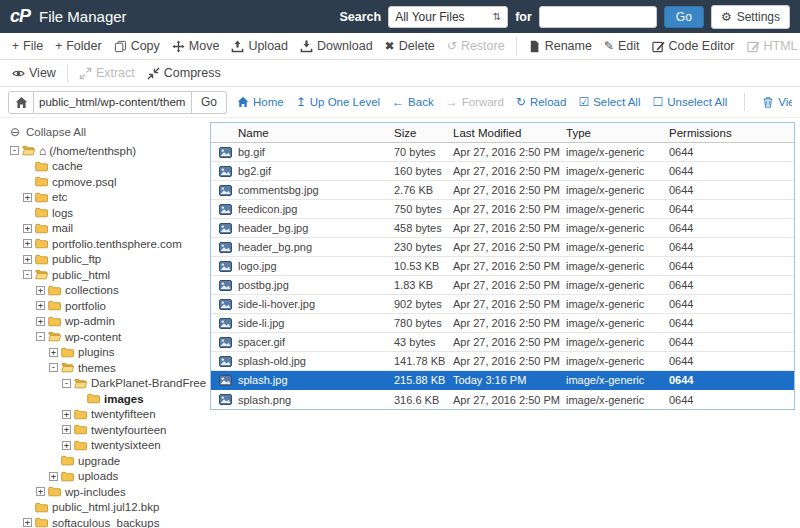 Image resolution: width=800 pixels, height=528 pixels. I want to click on up-one-level-link: ↥Up One Level, so click(338, 102).